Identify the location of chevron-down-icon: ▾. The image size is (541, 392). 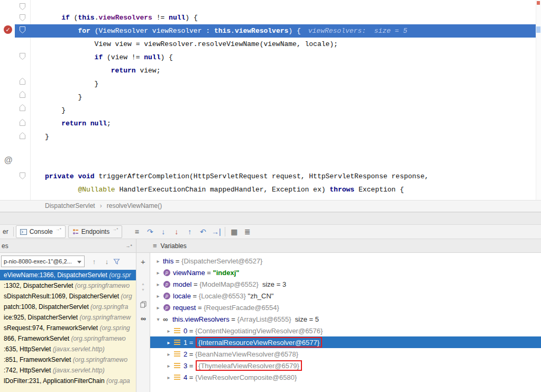
(158, 320).